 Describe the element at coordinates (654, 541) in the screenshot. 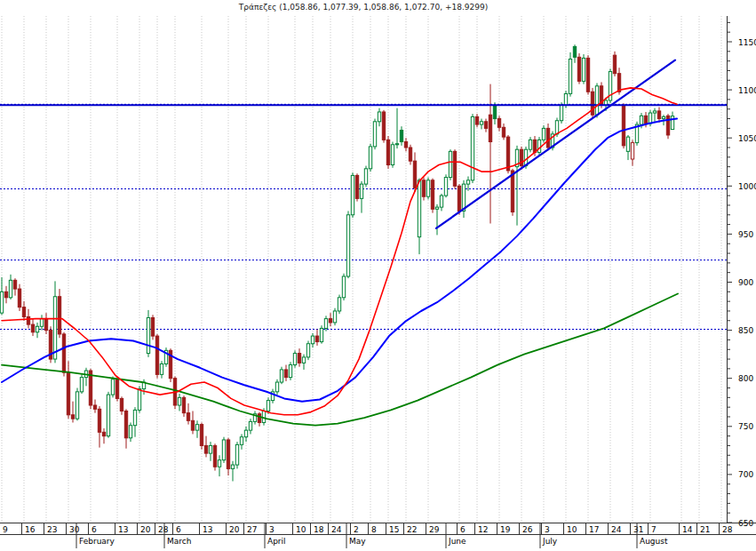

I see `month-label: August` at that location.